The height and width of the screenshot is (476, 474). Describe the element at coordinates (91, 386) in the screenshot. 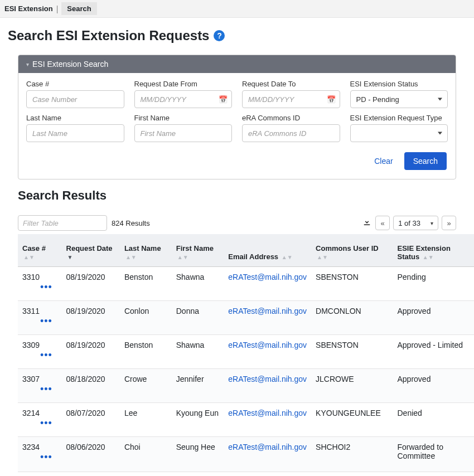

I see `request-date: 08/18/2020` at that location.